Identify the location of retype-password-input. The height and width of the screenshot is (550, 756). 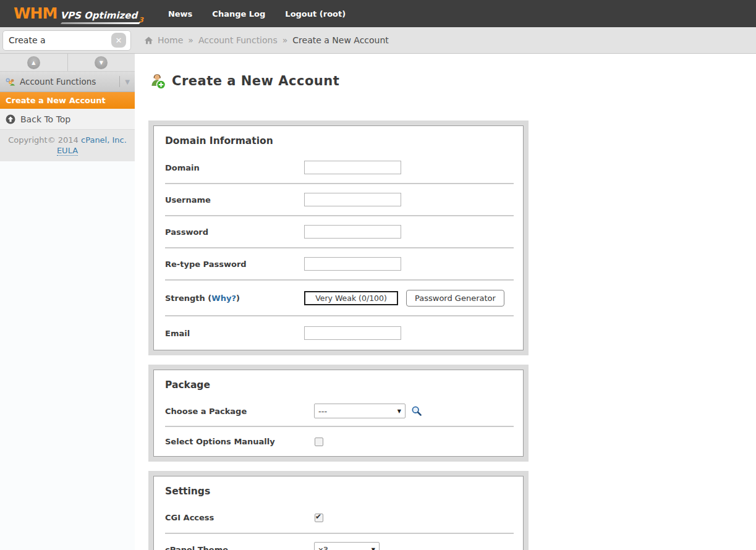
(352, 264).